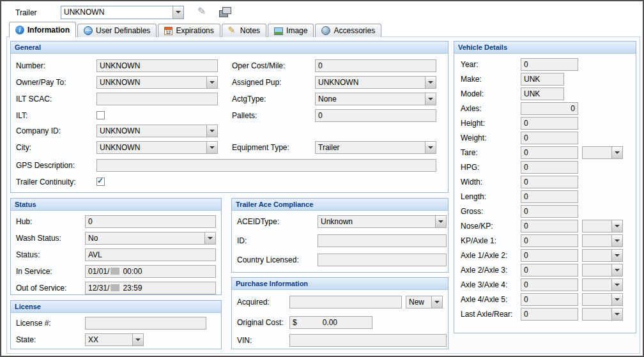 Image resolution: width=644 pixels, height=357 pixels. I want to click on last_axle_rear-field: 0, so click(549, 314).